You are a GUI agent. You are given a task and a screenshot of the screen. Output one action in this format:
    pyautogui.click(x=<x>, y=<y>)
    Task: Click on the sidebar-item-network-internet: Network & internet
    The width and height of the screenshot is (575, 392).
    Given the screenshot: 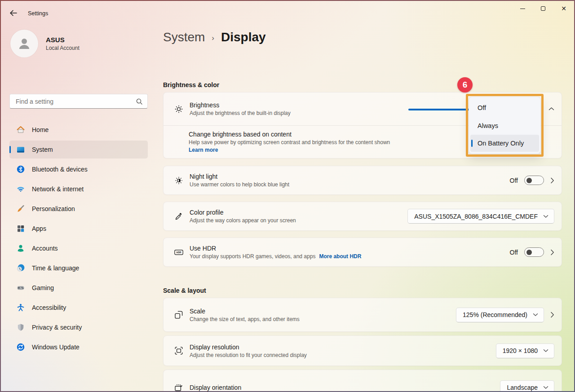 What is the action you would take?
    pyautogui.click(x=79, y=189)
    